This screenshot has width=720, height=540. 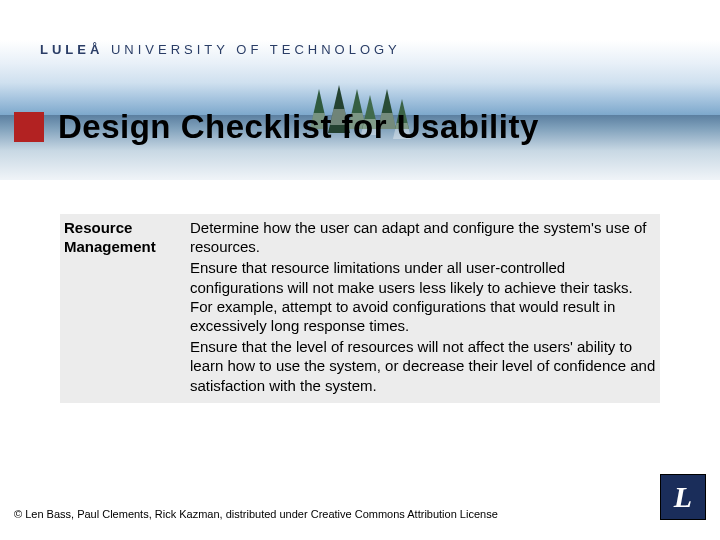 I want to click on university-rest: UNIVERSITY OF TECHNOLOGY, so click(x=252, y=50).